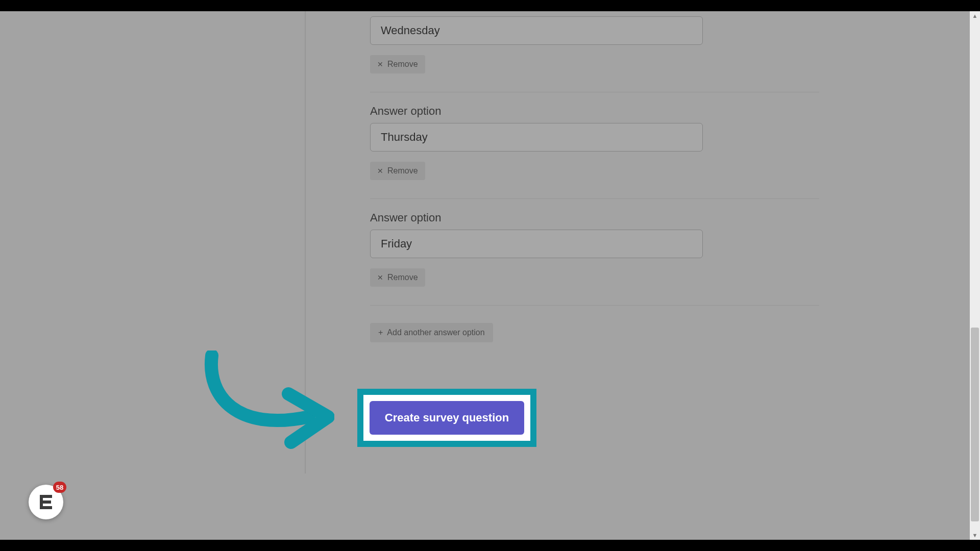 The image size is (980, 551). Describe the element at coordinates (975, 16) in the screenshot. I see `scroll-up-arrow-icon: ▲` at that location.